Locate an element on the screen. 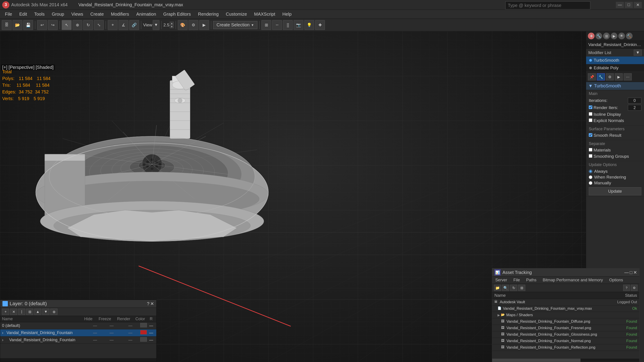 The width and height of the screenshot is (644, 362). search-input is located at coordinates (548, 5).